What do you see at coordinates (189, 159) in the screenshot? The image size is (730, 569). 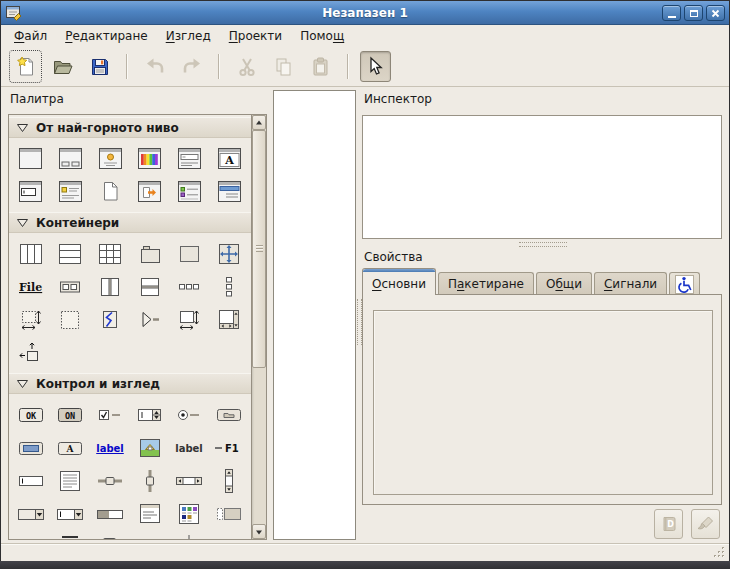 I see `palette-item-file-selection-dialog` at bounding box center [189, 159].